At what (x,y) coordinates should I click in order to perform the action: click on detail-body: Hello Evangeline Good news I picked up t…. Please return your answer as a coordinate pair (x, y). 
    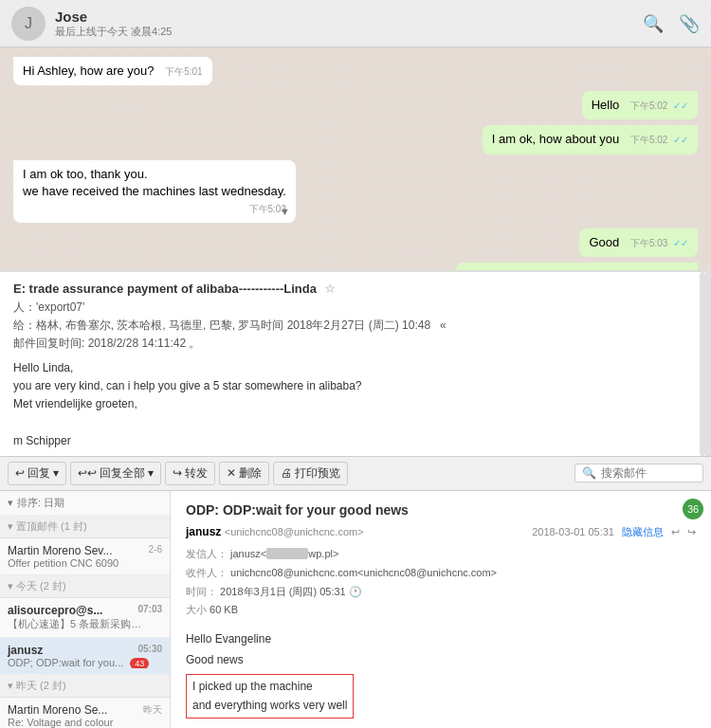
    Looking at the image, I should click on (441, 679).